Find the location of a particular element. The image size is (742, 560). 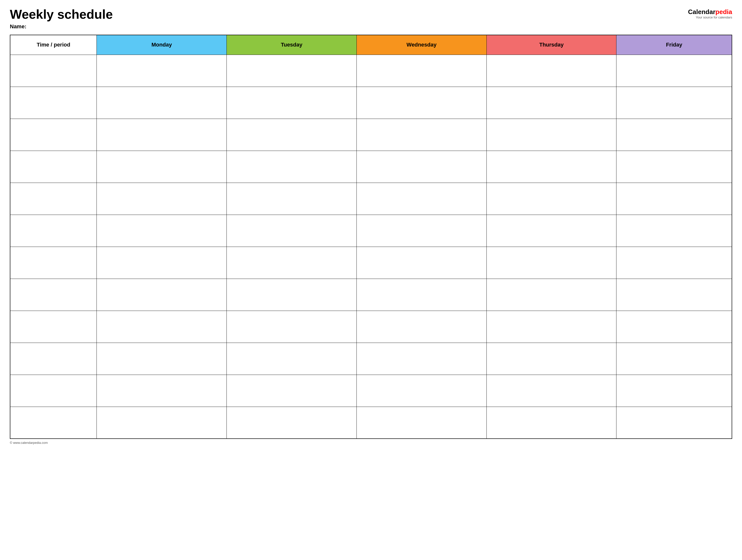

logo-pedia: pedia is located at coordinates (724, 12).